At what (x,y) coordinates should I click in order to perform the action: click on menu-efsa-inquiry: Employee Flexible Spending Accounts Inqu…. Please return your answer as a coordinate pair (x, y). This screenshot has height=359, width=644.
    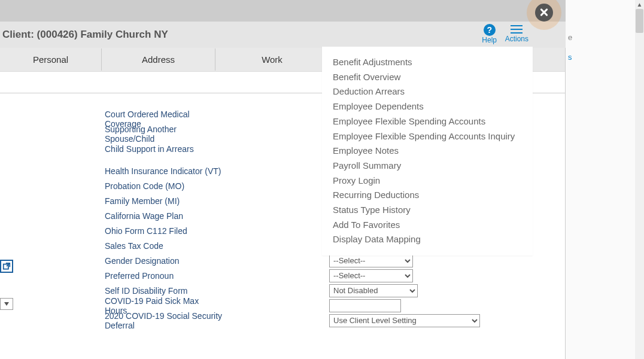
    Looking at the image, I should click on (427, 136).